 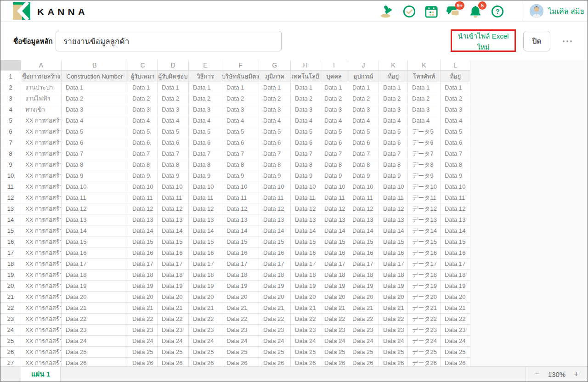 What do you see at coordinates (387, 11) in the screenshot?
I see `stamp-icon` at bounding box center [387, 11].